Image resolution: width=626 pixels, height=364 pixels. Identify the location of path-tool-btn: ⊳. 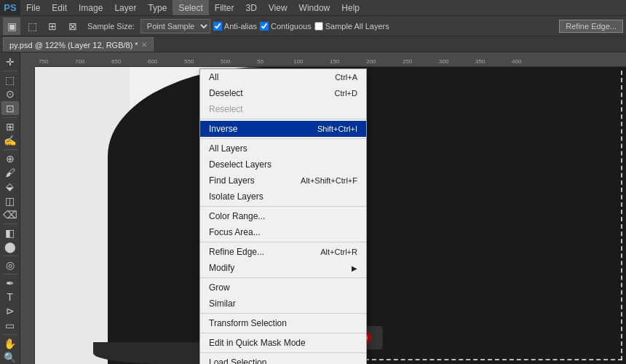
(10, 311).